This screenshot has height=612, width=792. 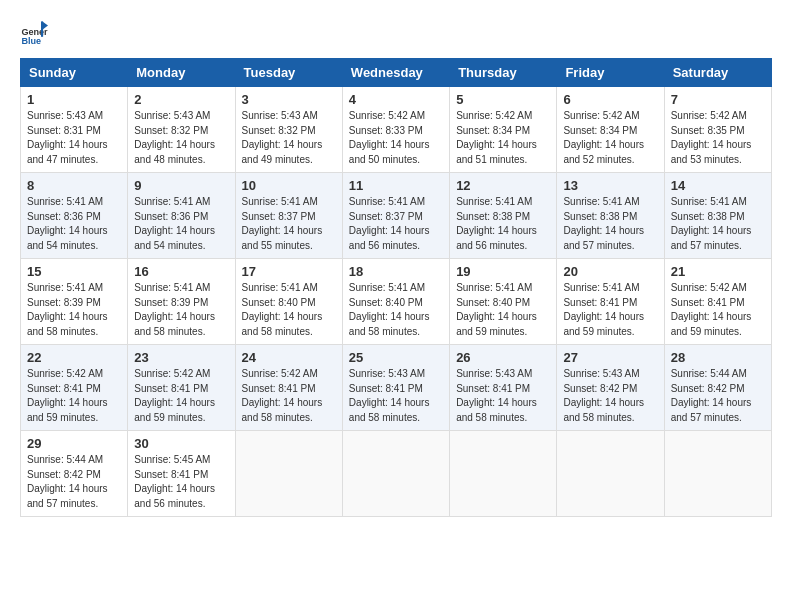 I want to click on day-number: 2, so click(x=181, y=100).